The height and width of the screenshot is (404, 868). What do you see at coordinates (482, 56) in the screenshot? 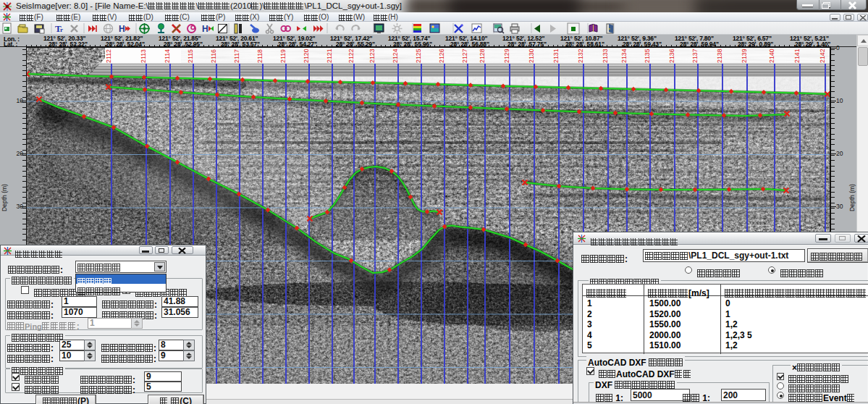
I see `svg-text: 2128` at bounding box center [482, 56].